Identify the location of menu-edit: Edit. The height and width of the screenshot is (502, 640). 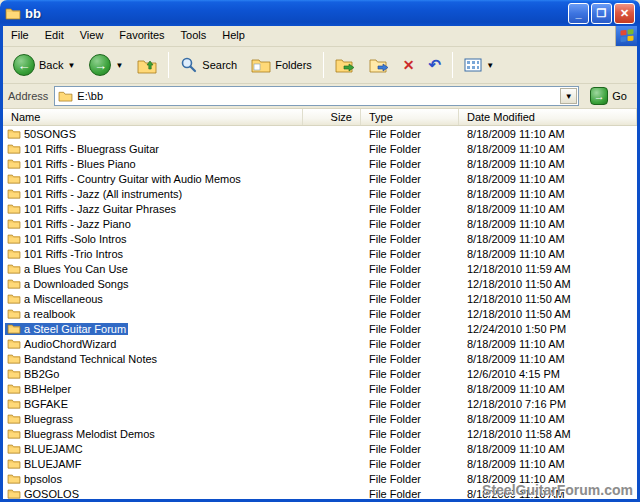
(54, 36).